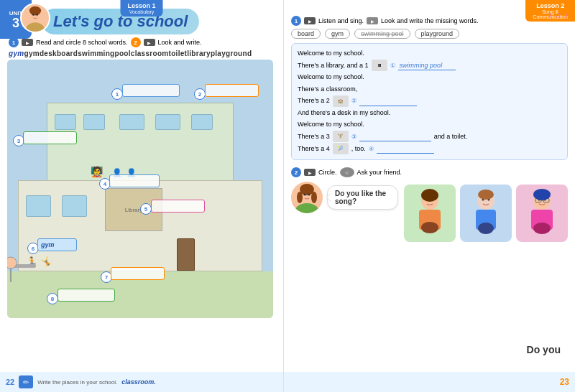  What do you see at coordinates (141, 6) in the screenshot?
I see `lesson-number-left: Lesson 1` at bounding box center [141, 6].